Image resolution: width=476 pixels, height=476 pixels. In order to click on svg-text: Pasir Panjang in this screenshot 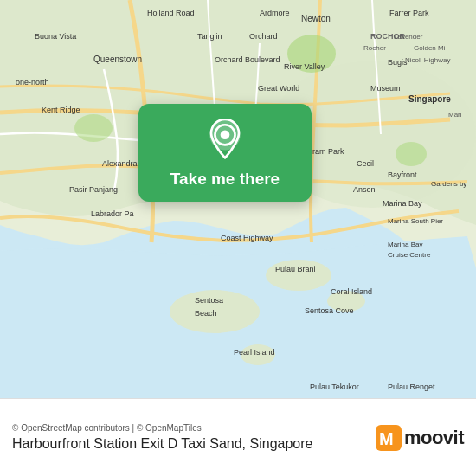, I will do `click(93, 190)`.